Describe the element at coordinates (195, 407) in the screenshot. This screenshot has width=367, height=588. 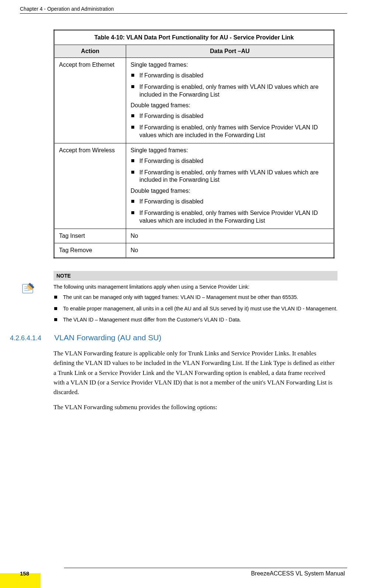
I see `body-paragraph: The VLAN Forwarding submenu provides the…` at that location.